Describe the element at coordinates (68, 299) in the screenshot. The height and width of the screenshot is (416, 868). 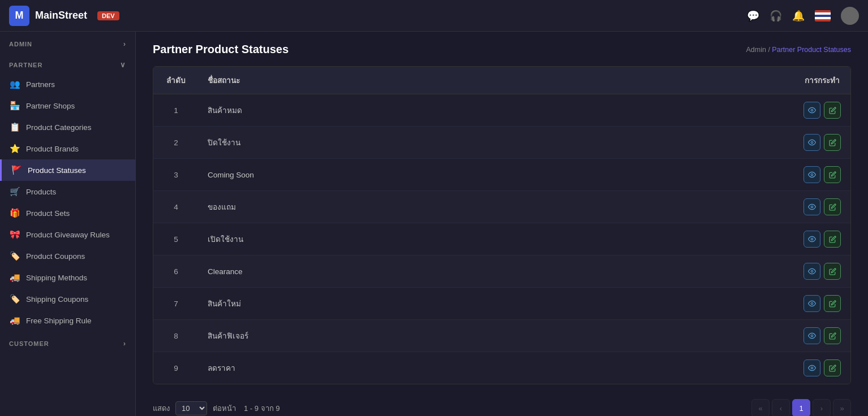
I see `sidebar-item-shipping-coupons: 🏷️ Shipping Coupons` at that location.